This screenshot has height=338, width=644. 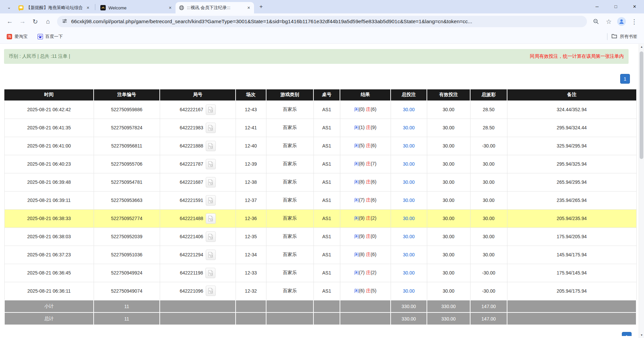 I want to click on home-icon: ⌂, so click(x=48, y=22).